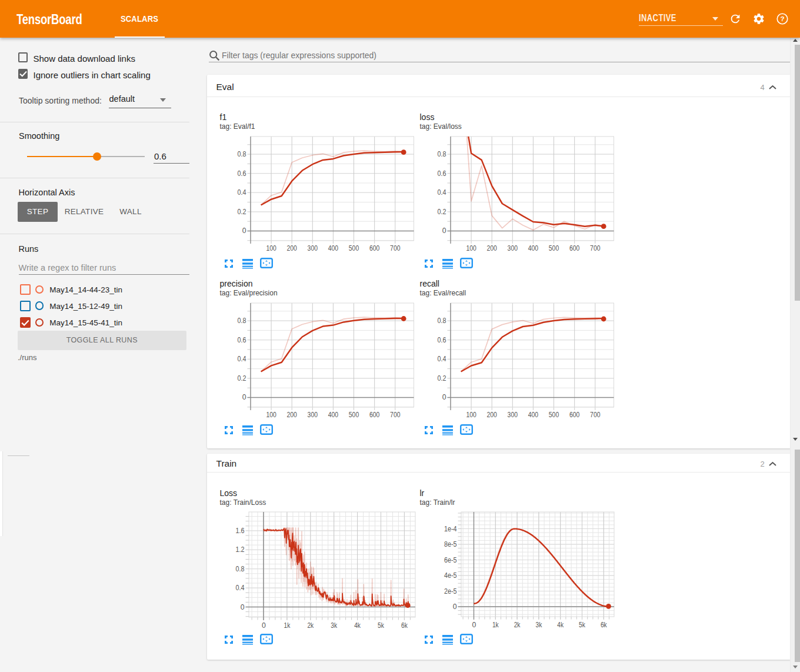 The height and width of the screenshot is (672, 800). I want to click on svg-text: 2e-5, so click(451, 591).